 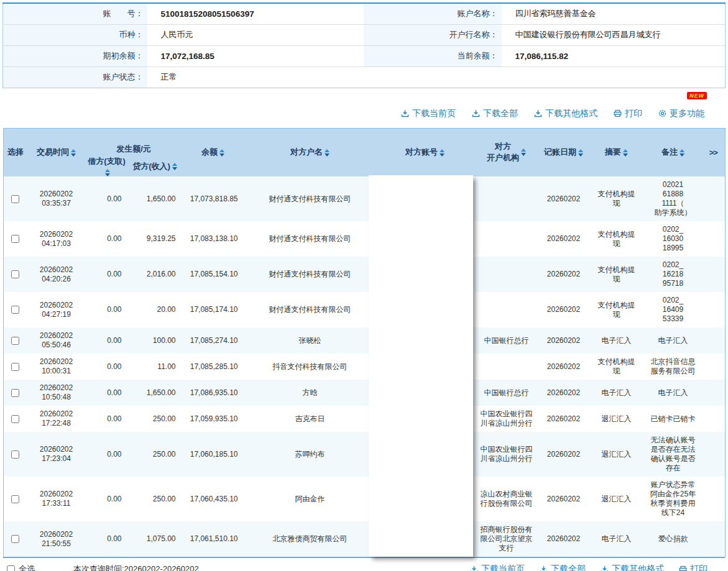 What do you see at coordinates (673, 199) in the screenshot?
I see `cell-remark: 02021 61888 1111（ 助学系统）` at bounding box center [673, 199].